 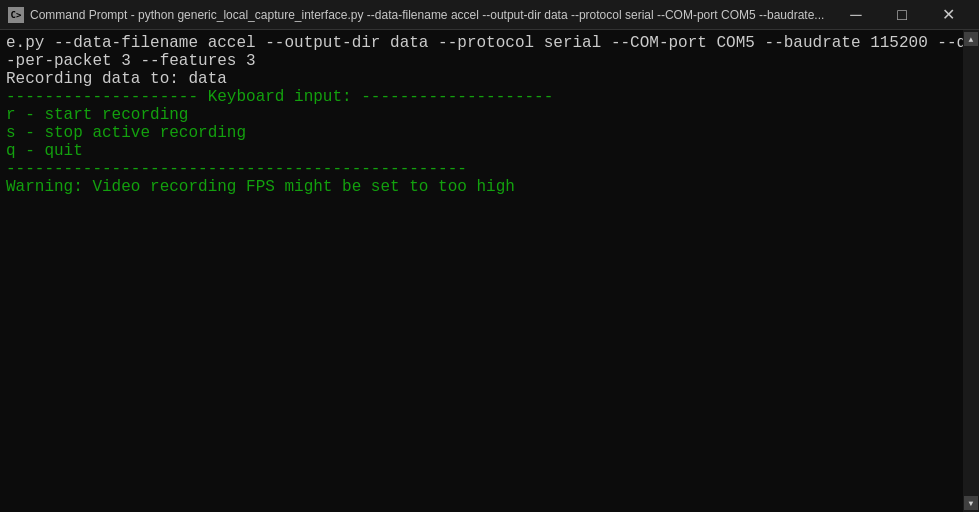 What do you see at coordinates (482, 151) in the screenshot?
I see `terminal-line: q - quit` at bounding box center [482, 151].